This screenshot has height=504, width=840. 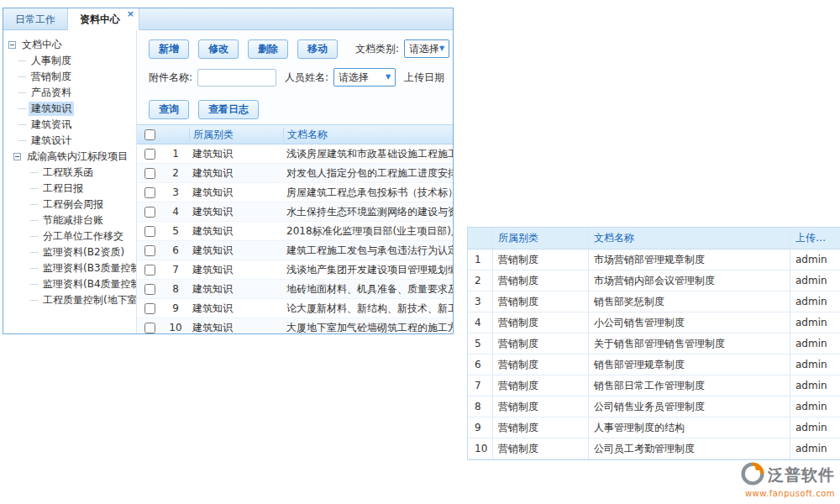 I want to click on brand-logo: 泛普软件 www.fanpusoft.com, so click(x=772, y=480).